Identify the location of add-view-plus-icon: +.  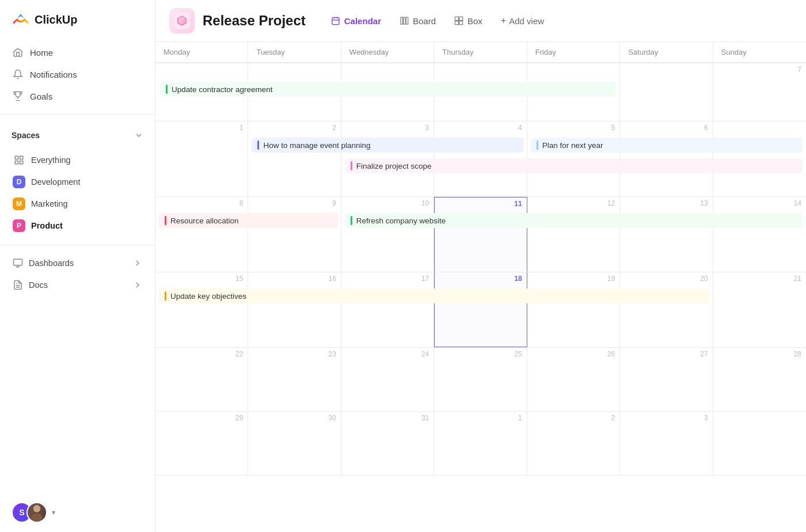
(503, 21).